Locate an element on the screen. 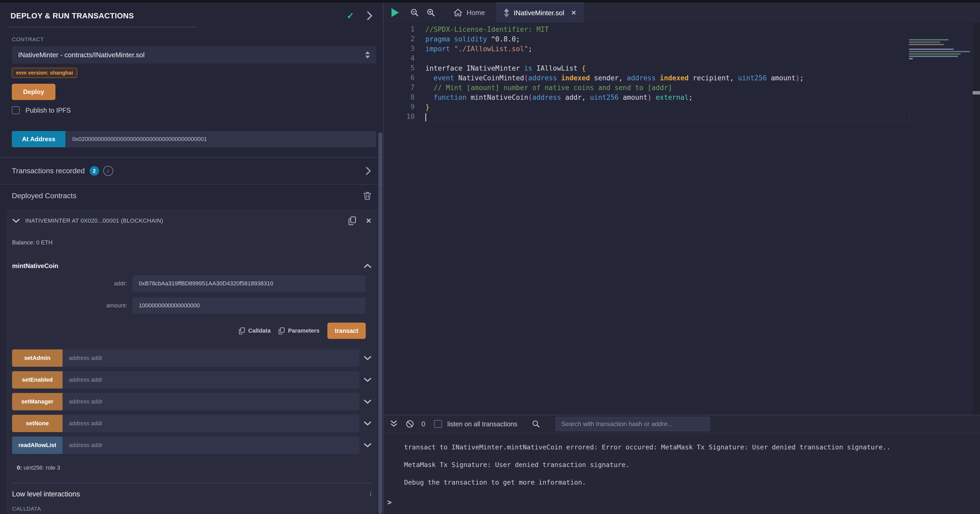  terminal: 0 listen on all transactions transact to… is located at coordinates (682, 465).